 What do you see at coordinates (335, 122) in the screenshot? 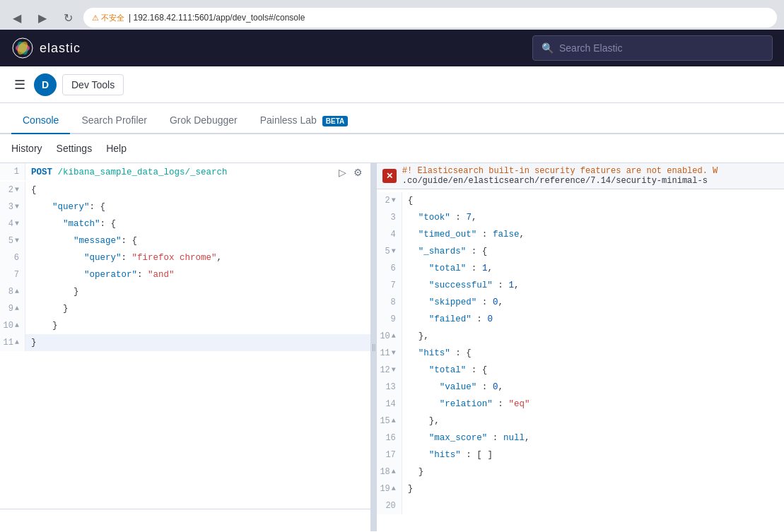
I see `beta-badge: BETA` at bounding box center [335, 122].